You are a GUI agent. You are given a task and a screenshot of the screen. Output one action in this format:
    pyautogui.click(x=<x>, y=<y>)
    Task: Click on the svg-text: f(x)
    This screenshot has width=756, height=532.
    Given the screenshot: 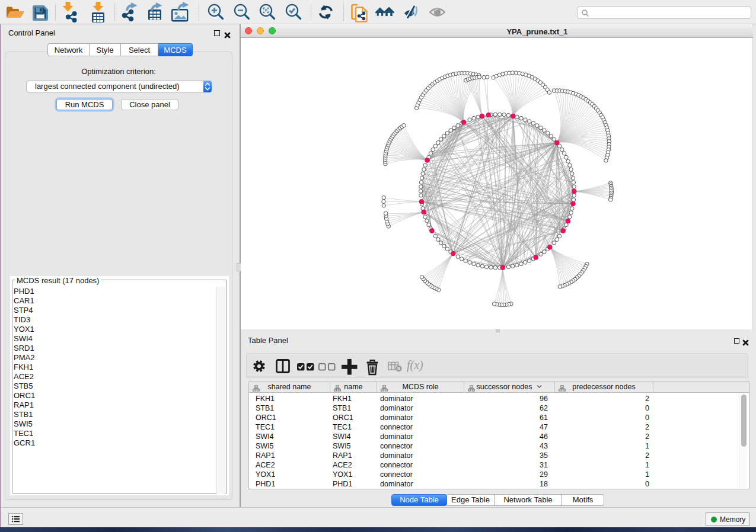 What is the action you would take?
    pyautogui.click(x=415, y=366)
    